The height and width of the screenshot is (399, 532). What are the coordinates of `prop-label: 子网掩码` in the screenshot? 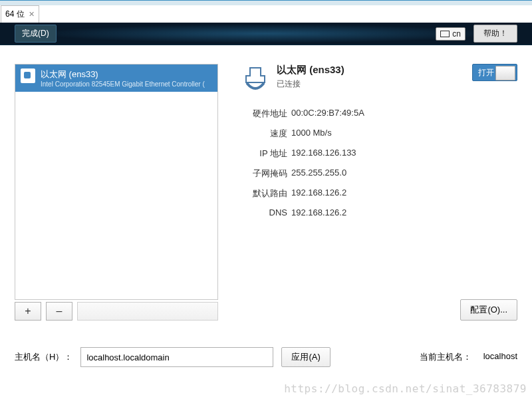 It's located at (264, 174).